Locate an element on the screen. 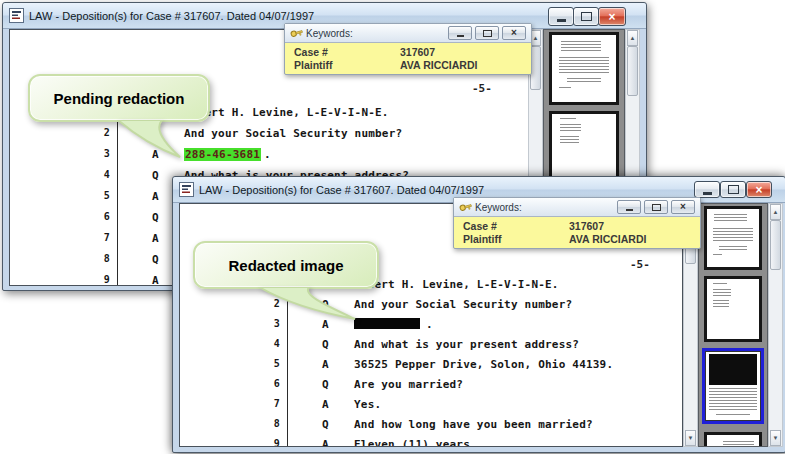  callout-text: Pending redaction is located at coordinates (120, 98).